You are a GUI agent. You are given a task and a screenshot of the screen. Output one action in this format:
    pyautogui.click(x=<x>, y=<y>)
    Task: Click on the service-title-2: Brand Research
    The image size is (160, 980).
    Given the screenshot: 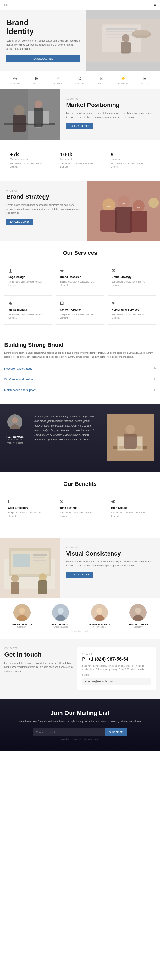 What is the action you would take?
    pyautogui.click(x=80, y=277)
    